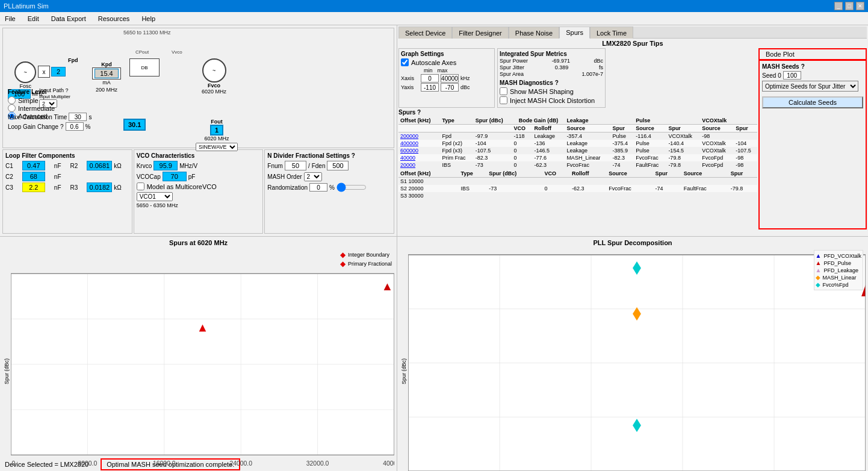 Image resolution: width=868 pixels, height=471 pixels. What do you see at coordinates (13, 464) in the screenshot?
I see `svg-text: 0.0` at bounding box center [13, 464].